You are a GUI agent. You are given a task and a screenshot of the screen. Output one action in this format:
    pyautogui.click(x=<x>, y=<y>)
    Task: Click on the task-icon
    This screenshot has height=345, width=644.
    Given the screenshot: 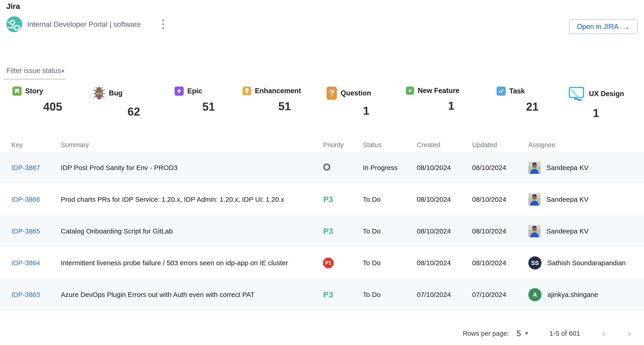 What is the action you would take?
    pyautogui.click(x=501, y=91)
    